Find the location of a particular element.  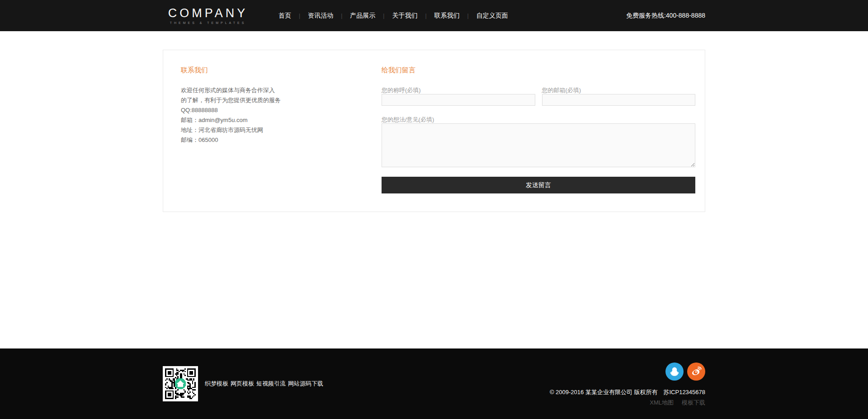

nav-item-about: 关于我们 is located at coordinates (405, 16).